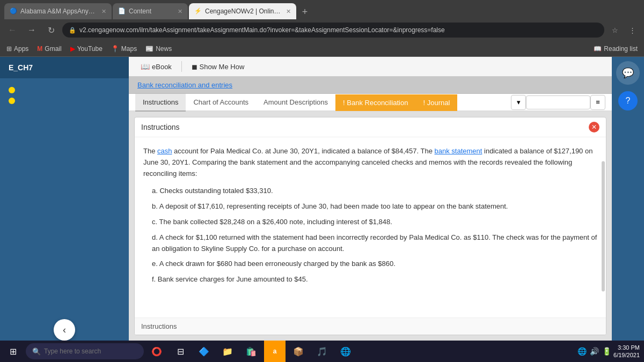 The height and width of the screenshot is (362, 644). Describe the element at coordinates (376, 103) in the screenshot. I see `tab-bank-reconciliation: ! Bank Reconciliation` at that location.